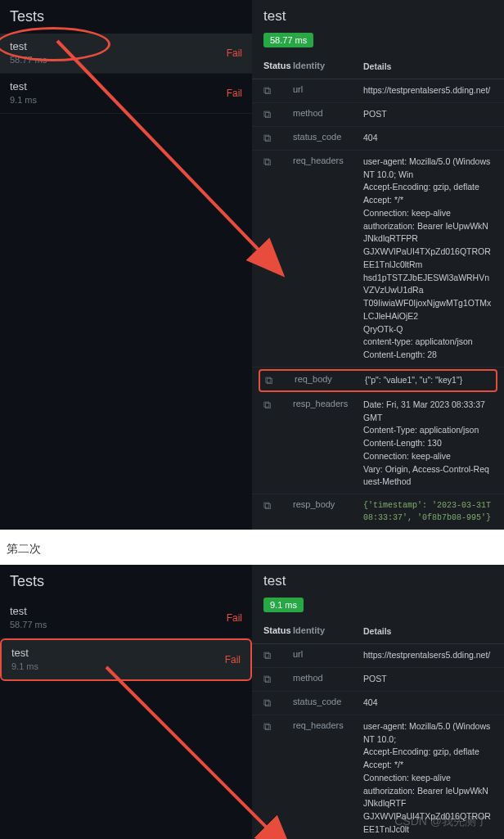  Describe the element at coordinates (428, 259) in the screenshot. I see `details-cell: user-agent: Mozilla/5.0 (Windows NT 10.0…` at that location.